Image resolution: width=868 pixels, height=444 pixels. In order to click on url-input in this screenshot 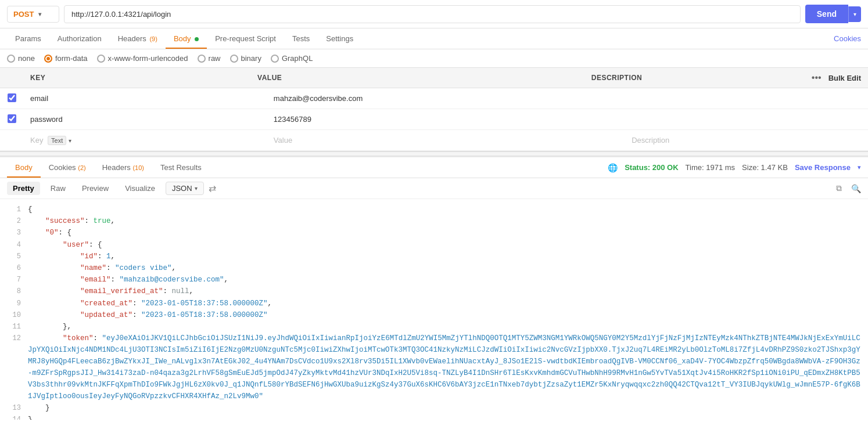, I will do `click(432, 14)`.